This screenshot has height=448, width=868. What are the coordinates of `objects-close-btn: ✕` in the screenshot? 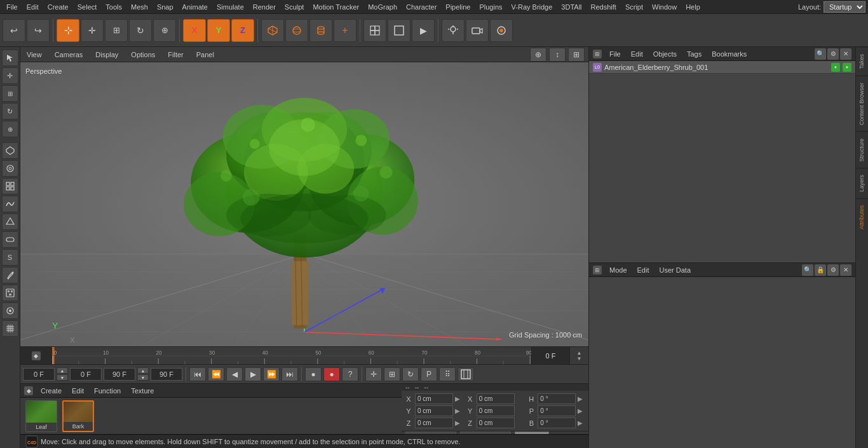 It's located at (846, 54).